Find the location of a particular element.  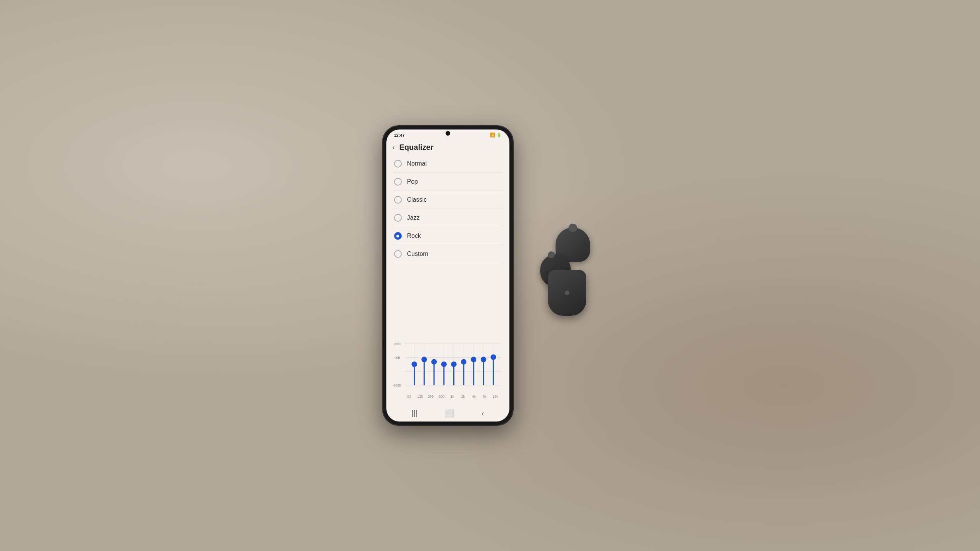

eq-label-jazz: Jazz is located at coordinates (414, 218).